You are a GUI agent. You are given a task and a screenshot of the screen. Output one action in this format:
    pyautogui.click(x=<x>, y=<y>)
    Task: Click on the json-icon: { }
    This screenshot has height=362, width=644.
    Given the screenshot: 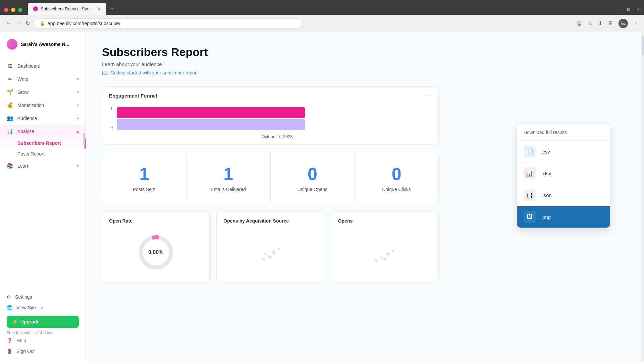 What is the action you would take?
    pyautogui.click(x=530, y=195)
    